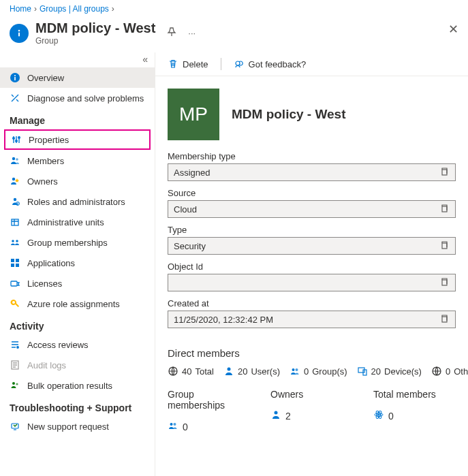 The height and width of the screenshot is (476, 468). What do you see at coordinates (362, 371) in the screenshot?
I see `device-icon` at bounding box center [362, 371].